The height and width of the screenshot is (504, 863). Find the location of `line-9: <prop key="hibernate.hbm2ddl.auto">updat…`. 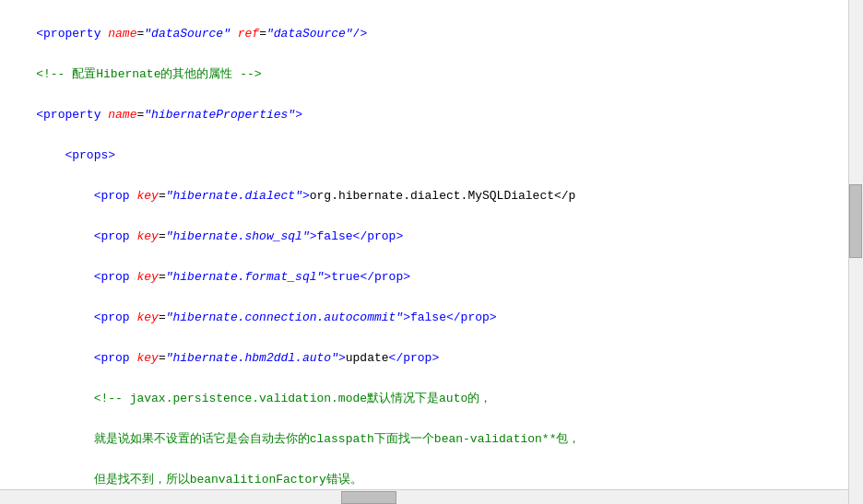

line-9: <prop key="hibernate.hbm2ddl.auto">updat… is located at coordinates (426, 358).